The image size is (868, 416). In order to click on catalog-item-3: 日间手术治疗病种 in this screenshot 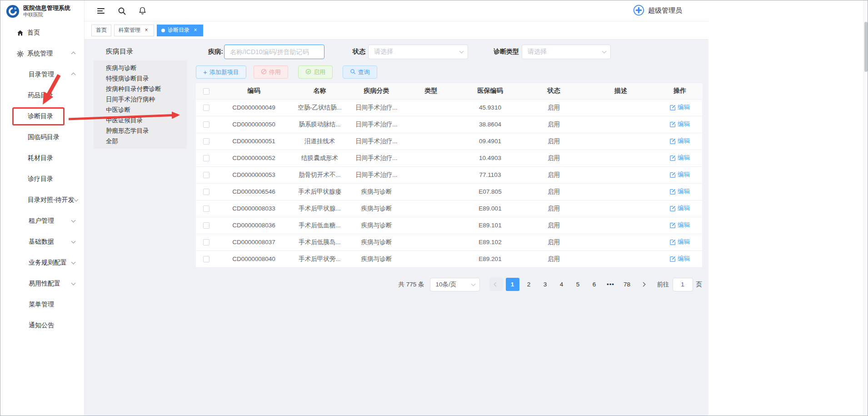, I will do `click(140, 99)`.